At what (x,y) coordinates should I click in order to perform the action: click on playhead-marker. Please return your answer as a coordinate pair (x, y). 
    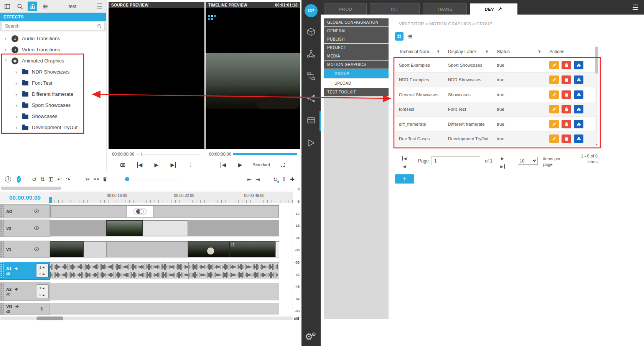
    Looking at the image, I should click on (50, 200).